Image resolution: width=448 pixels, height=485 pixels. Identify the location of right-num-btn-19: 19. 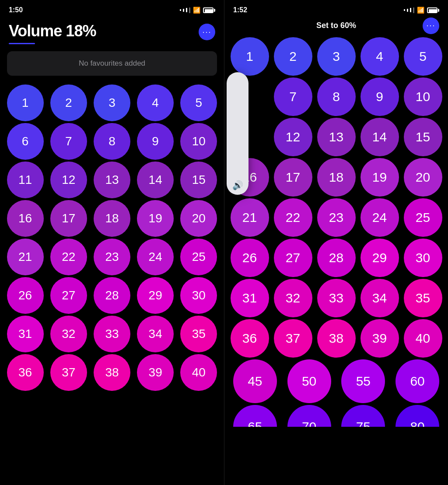
(380, 177).